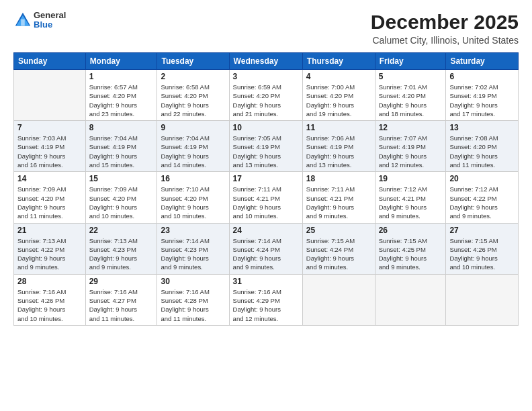 The width and height of the screenshot is (532, 411). Describe the element at coordinates (266, 77) in the screenshot. I see `day-number: 3` at that location.